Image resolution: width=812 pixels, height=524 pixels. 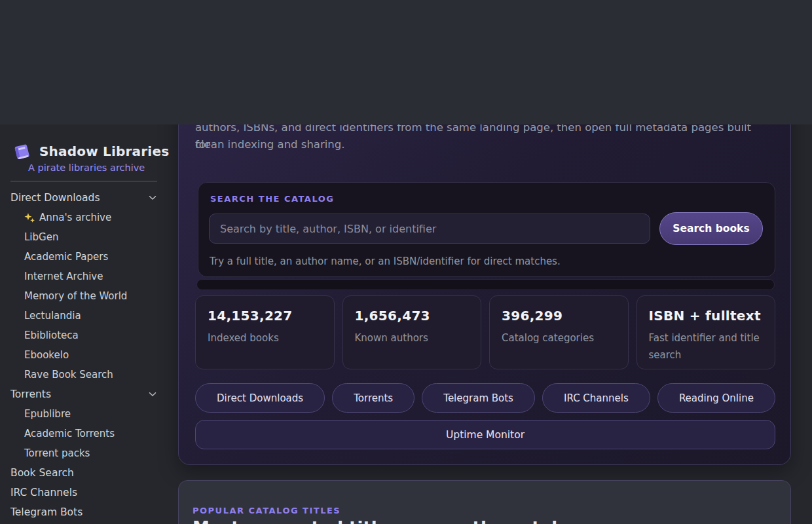 I want to click on stat-card-isbn-fulltext: ISBN + fulltext Fast identifier and titl…, so click(x=706, y=333).